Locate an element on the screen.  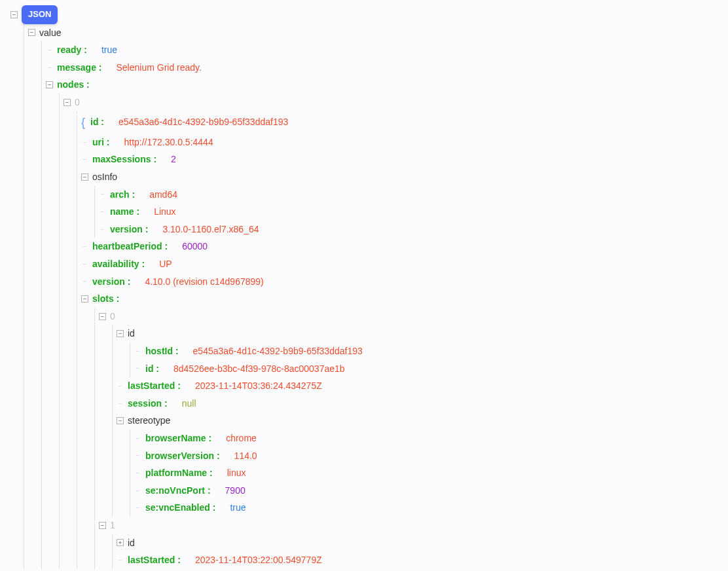
node-slot1-id: + id is located at coordinates (417, 543).